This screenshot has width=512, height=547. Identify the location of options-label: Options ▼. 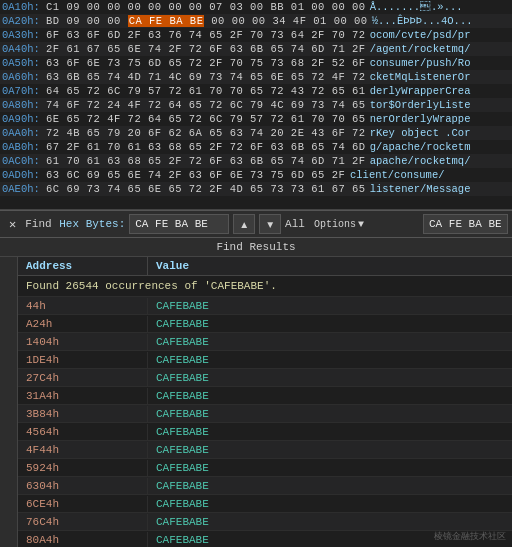
(339, 224).